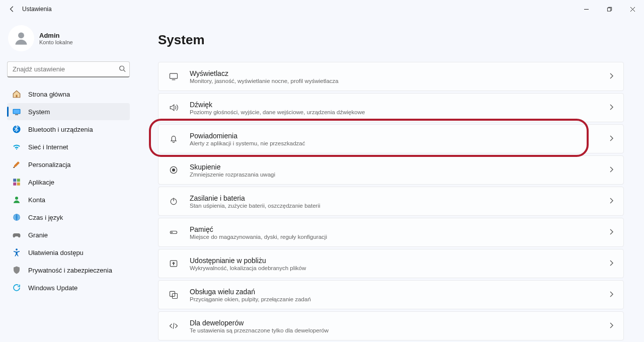 Image resolution: width=644 pixels, height=342 pixels. Describe the element at coordinates (68, 94) in the screenshot. I see `nav-home: Strona główna` at that location.